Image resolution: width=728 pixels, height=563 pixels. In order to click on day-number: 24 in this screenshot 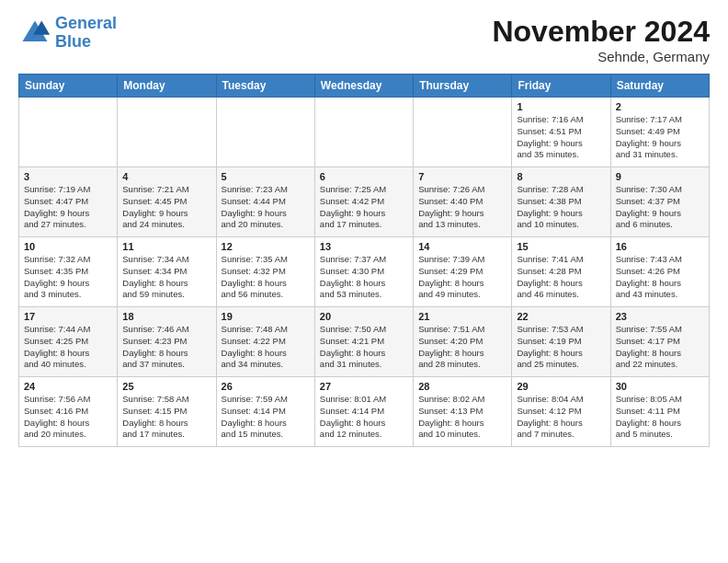, I will do `click(68, 386)`.